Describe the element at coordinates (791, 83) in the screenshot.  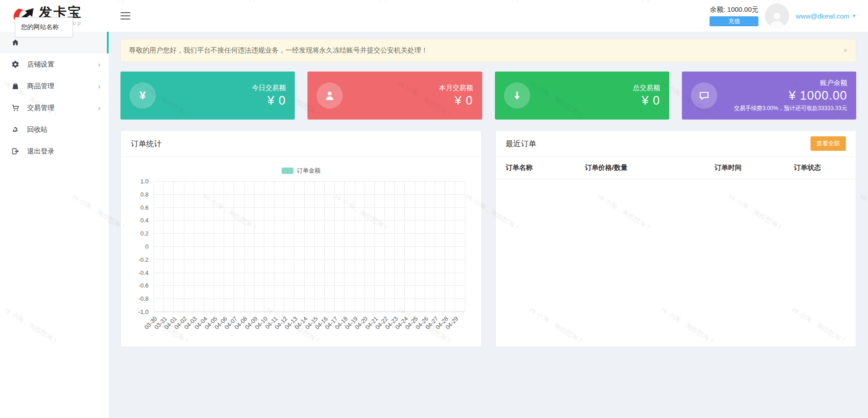
I see `stat-card-label: 账户余额` at that location.